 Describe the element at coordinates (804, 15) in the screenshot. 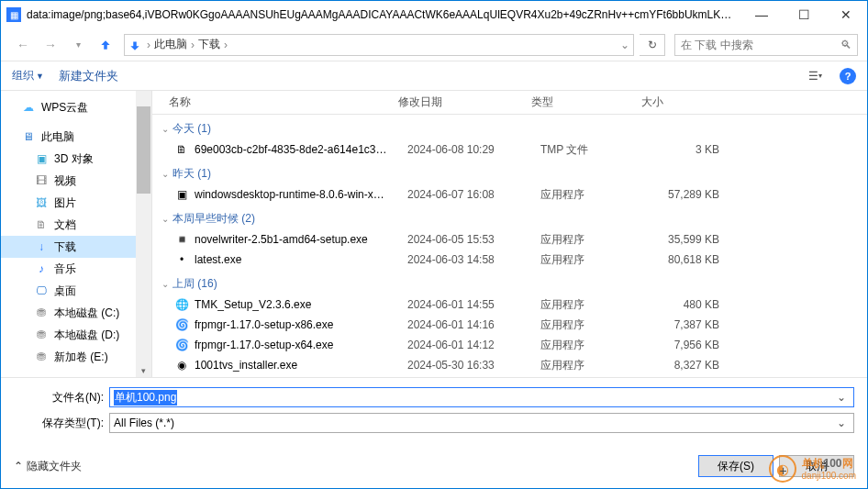

I see `window-controls: — ☐ ✕` at that location.